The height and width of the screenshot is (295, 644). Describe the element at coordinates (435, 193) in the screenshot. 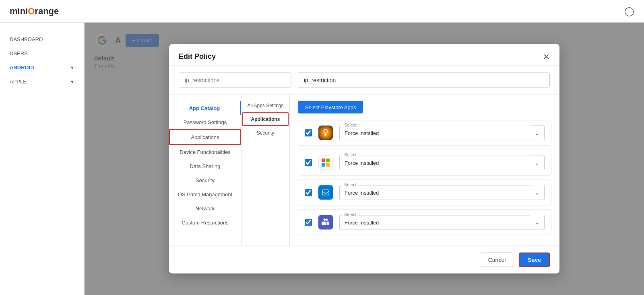

I see `select-label-group-outlook: Select Force Installed Available Blocked` at that location.